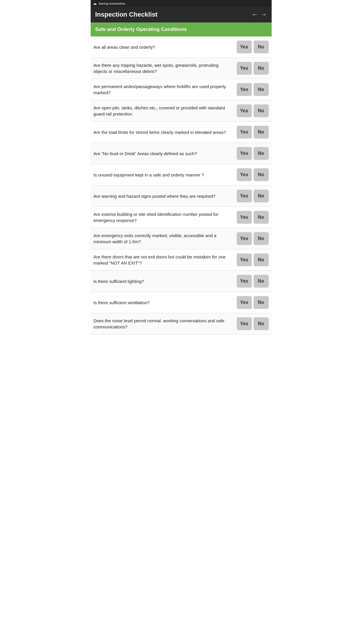 The height and width of the screenshot is (644, 362). What do you see at coordinates (181, 4) in the screenshot?
I see `status-bar: ☁ Saving screenshot...` at bounding box center [181, 4].